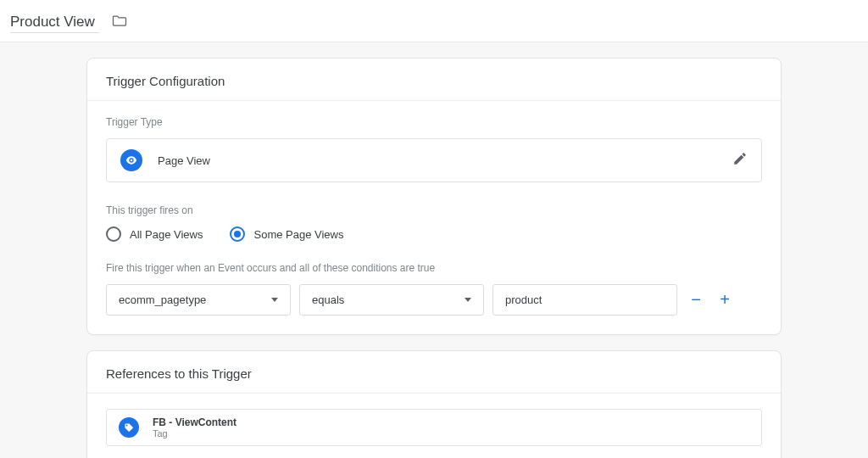  What do you see at coordinates (434, 122) in the screenshot?
I see `trigger-type-label: Trigger Type` at bounding box center [434, 122].